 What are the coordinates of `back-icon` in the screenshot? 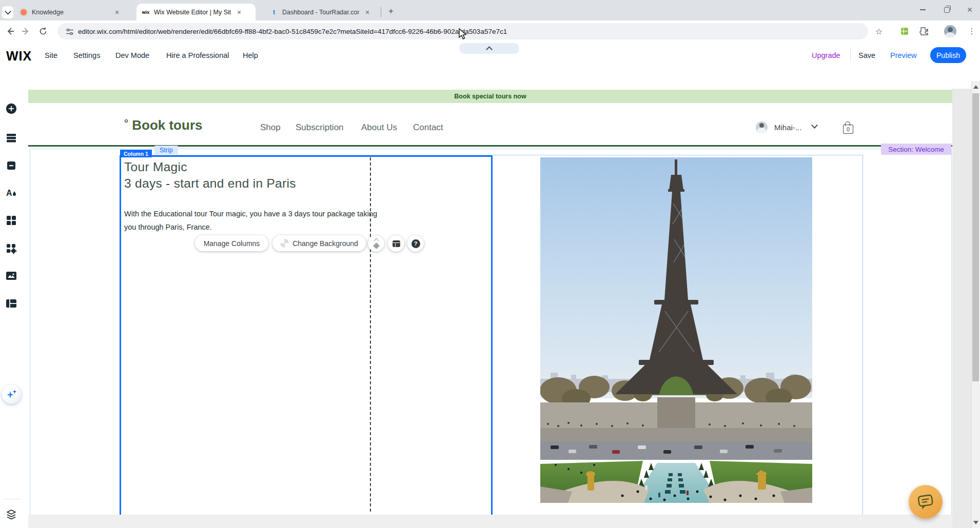 It's located at (10, 31).